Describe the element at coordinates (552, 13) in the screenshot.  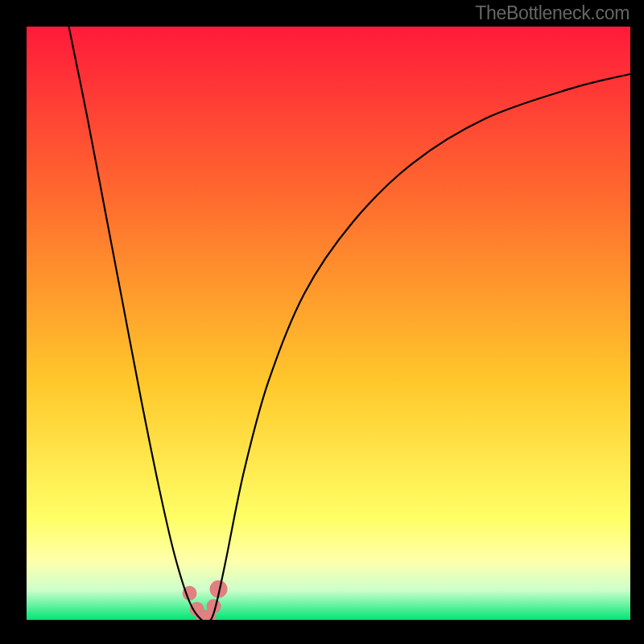
I see `watermark-label: TheBottleneck.com` at that location.